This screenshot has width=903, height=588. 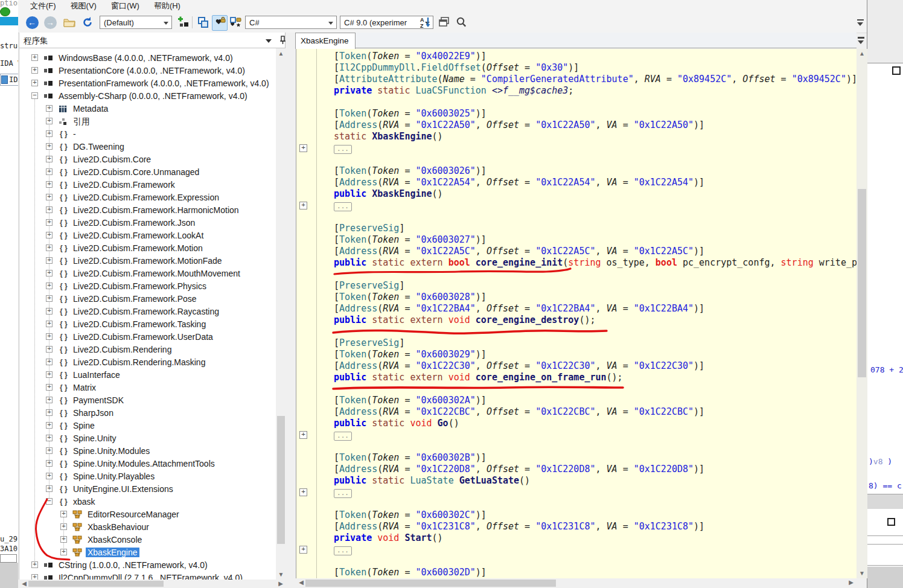 What do you see at coordinates (147, 159) in the screenshot?
I see `tree-row: +{ }Live2D.Cubism.Core` at bounding box center [147, 159].